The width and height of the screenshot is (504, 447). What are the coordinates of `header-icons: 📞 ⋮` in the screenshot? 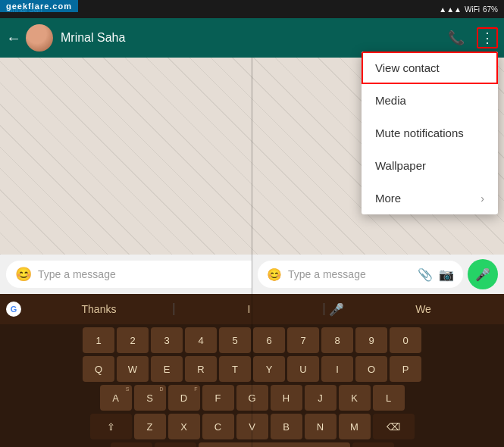 It's located at (473, 38).